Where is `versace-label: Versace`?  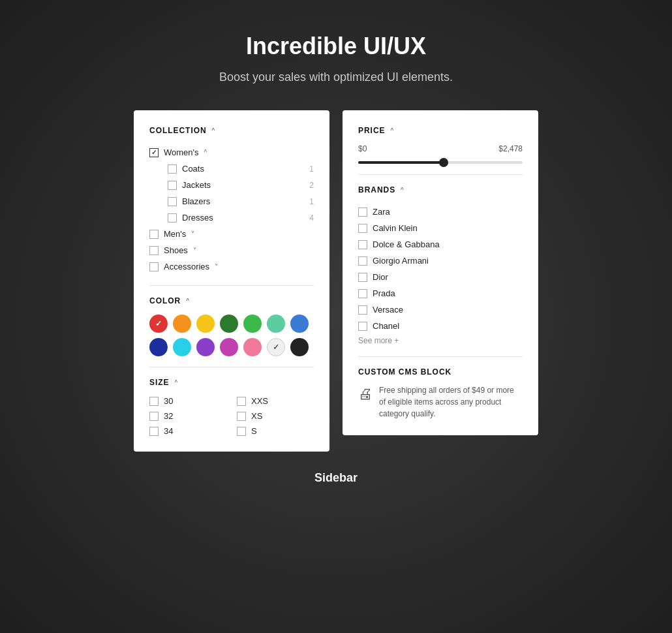 versace-label: Versace is located at coordinates (388, 309).